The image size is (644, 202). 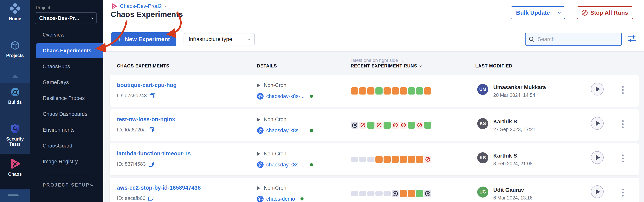 What do you see at coordinates (632, 39) in the screenshot?
I see `filter-icon` at bounding box center [632, 39].